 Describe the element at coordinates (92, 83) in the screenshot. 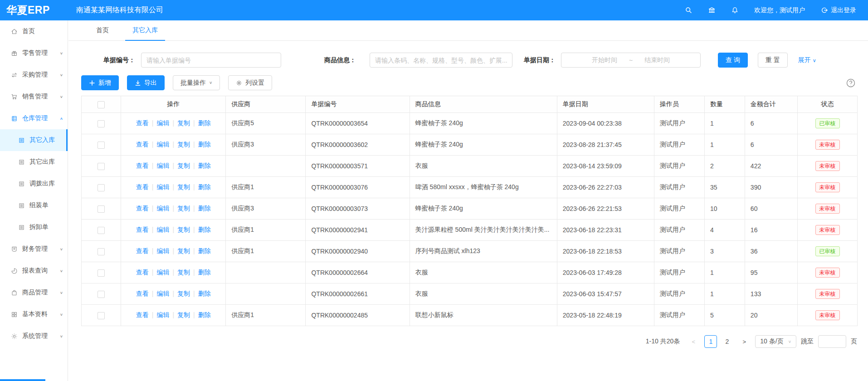

I see `plus-icon` at that location.